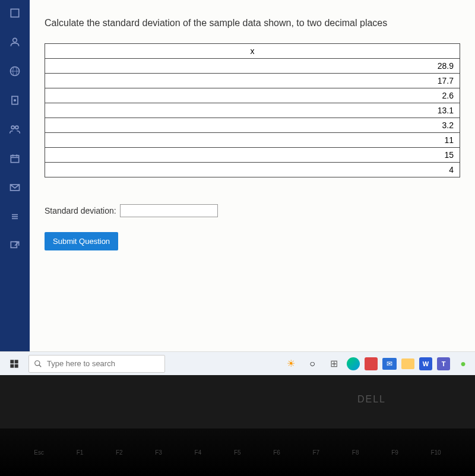 The image size is (475, 476). What do you see at coordinates (198, 452) in the screenshot?
I see `key-label: F4` at bounding box center [198, 452].